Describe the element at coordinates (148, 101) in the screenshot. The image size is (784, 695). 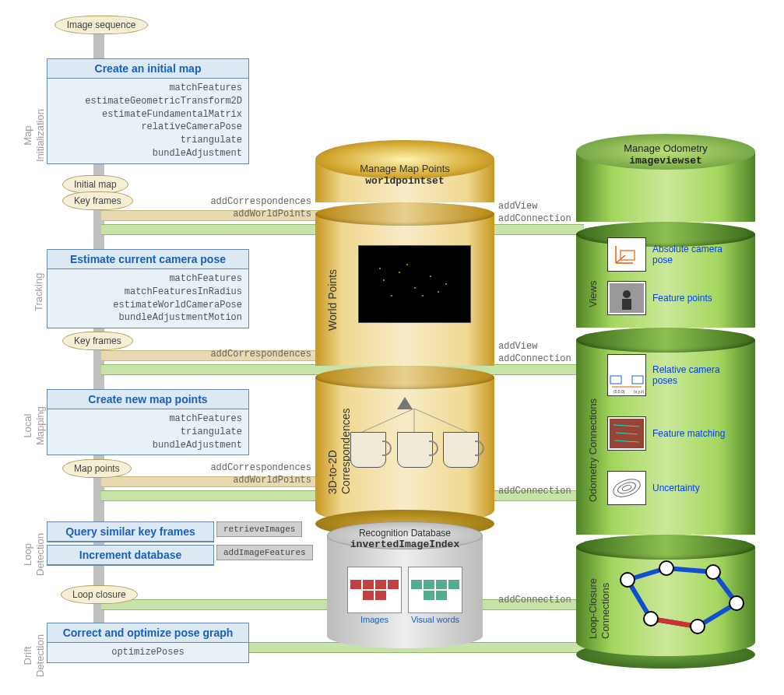
I see `func: estimateGeometricTransform2D` at that location.